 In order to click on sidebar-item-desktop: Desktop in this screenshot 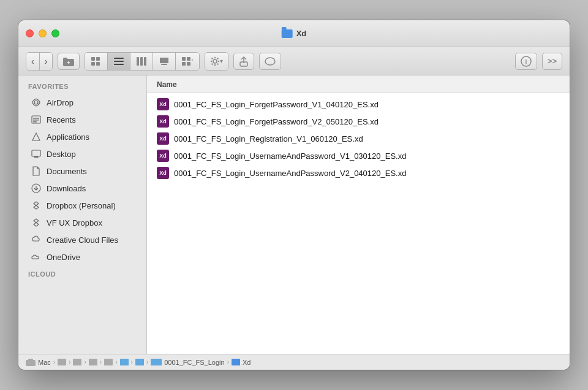, I will do `click(82, 154)`.